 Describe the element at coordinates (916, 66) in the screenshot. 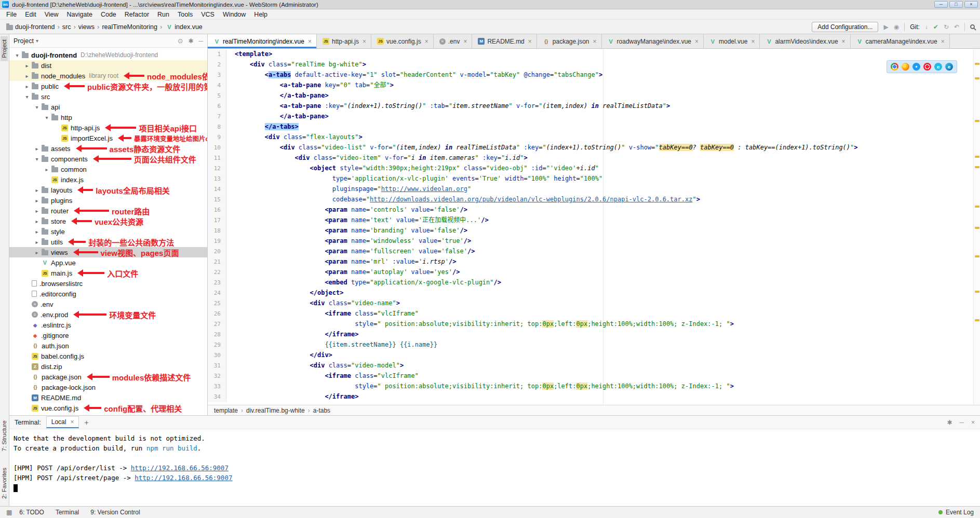

I see `safari-browser-icon` at that location.